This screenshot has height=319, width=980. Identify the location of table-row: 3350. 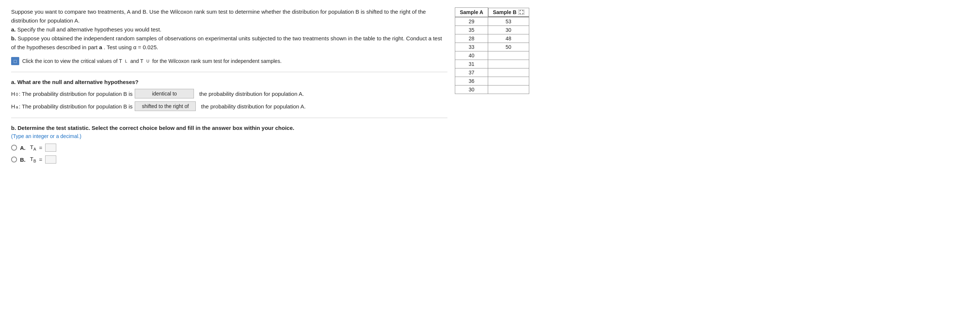
(492, 47).